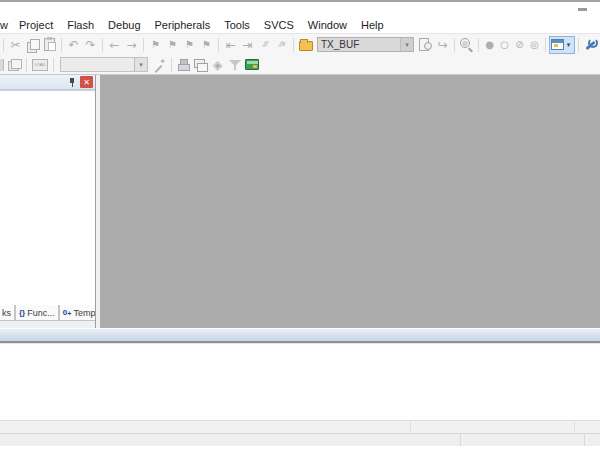 This screenshot has height=450, width=600. What do you see at coordinates (279, 25) in the screenshot?
I see `menu-item-svcs: SVCS` at bounding box center [279, 25].